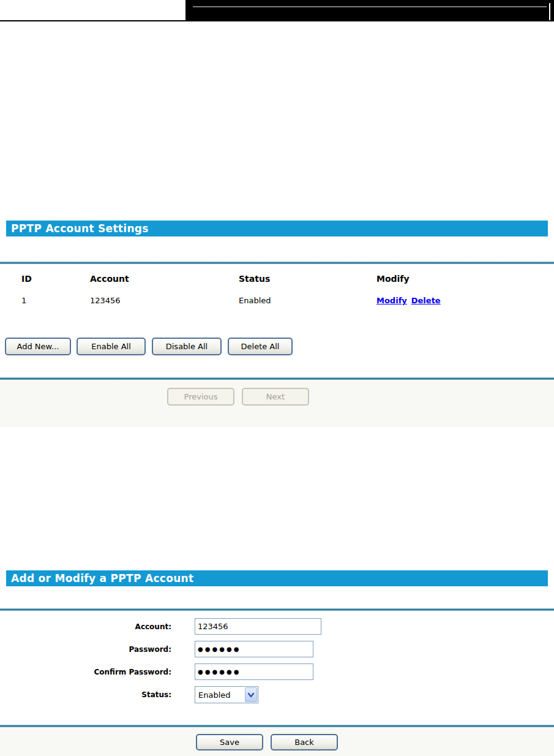  I want to click on disable-all-button: Disable All, so click(187, 347).